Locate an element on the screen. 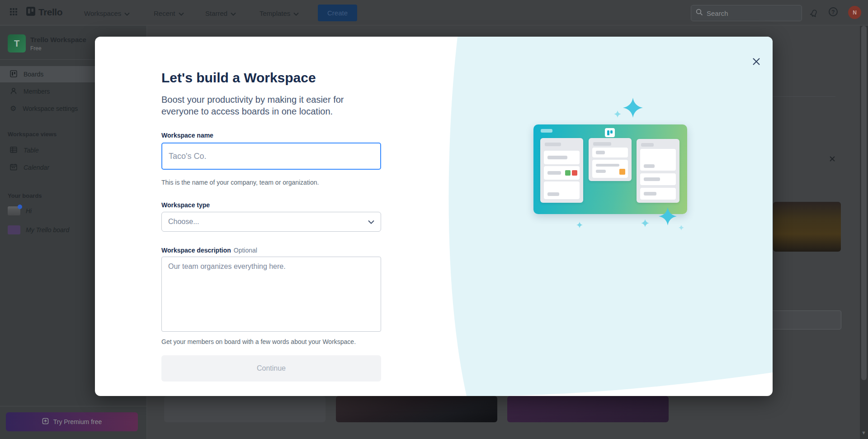 The height and width of the screenshot is (439, 868). help-button: ? is located at coordinates (833, 13).